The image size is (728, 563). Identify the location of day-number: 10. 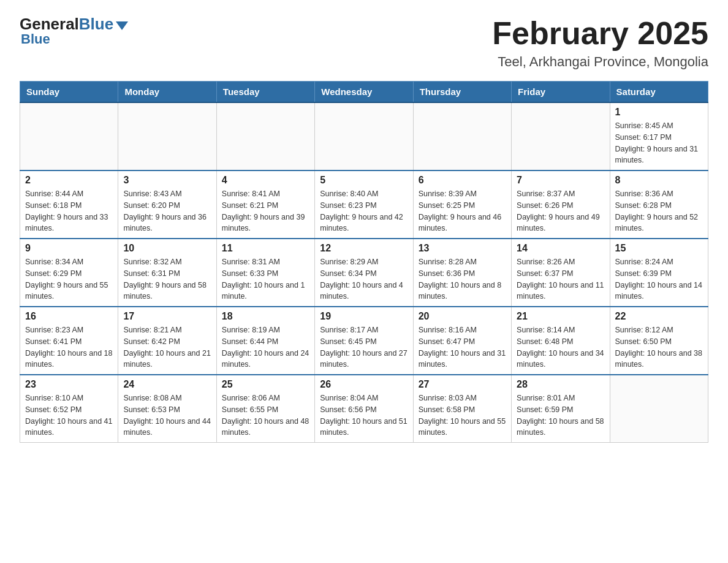
(167, 248).